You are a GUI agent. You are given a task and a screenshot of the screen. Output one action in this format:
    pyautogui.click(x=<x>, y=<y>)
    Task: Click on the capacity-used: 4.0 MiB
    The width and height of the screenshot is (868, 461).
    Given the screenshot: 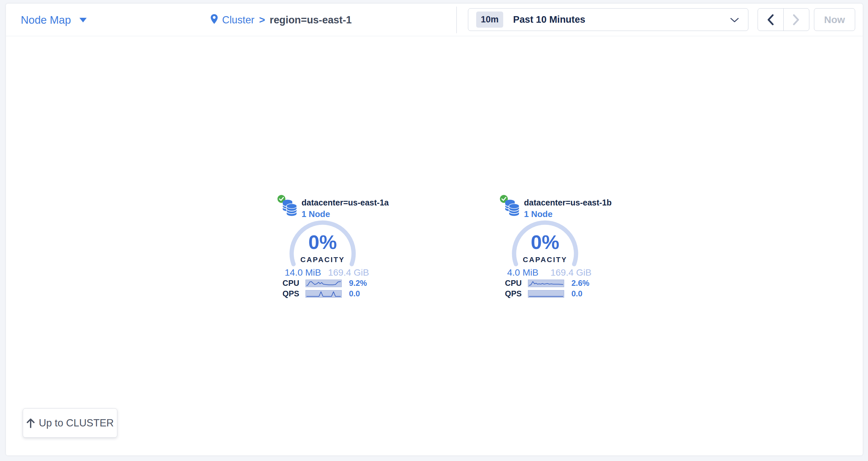 What is the action you would take?
    pyautogui.click(x=523, y=273)
    